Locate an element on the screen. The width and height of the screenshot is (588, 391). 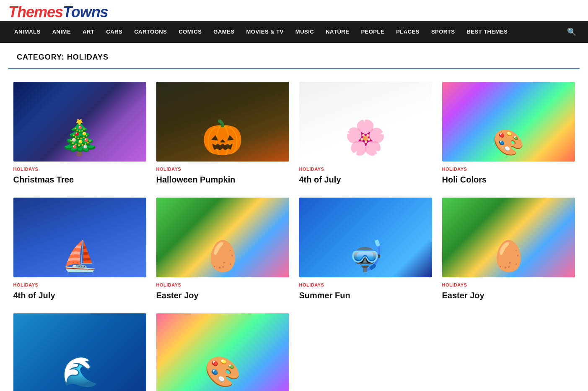
card-title-1: Christmas Tree is located at coordinates (80, 180).